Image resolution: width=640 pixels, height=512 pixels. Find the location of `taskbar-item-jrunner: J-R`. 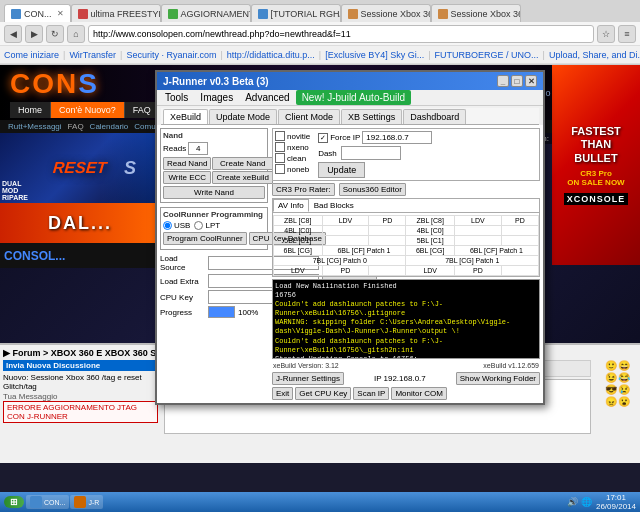

taskbar-item-jrunner: J-R is located at coordinates (86, 502).